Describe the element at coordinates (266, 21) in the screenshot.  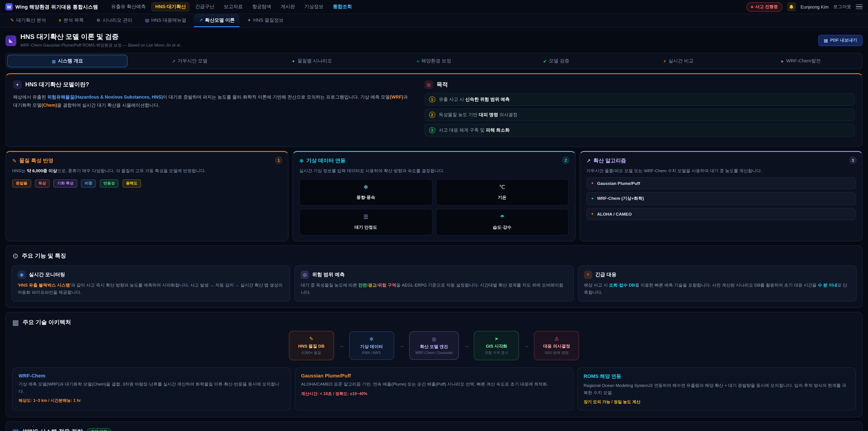
I see `subnav-hns-substance-info: ✦ HNS 물질정보` at that location.